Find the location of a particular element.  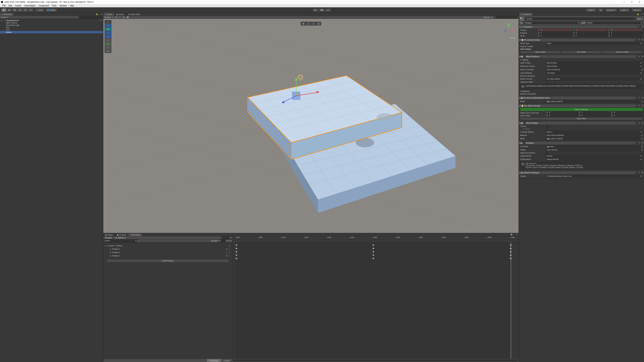

hierarchy-item-selected: pusher is located at coordinates (52, 32).